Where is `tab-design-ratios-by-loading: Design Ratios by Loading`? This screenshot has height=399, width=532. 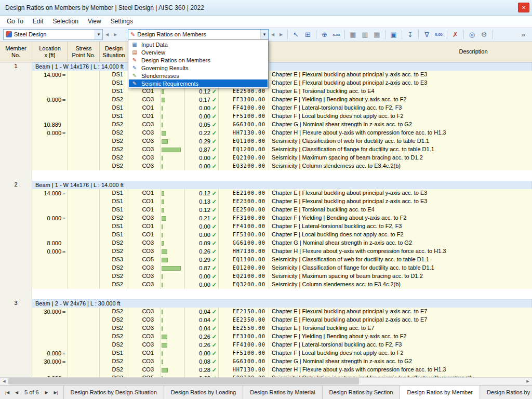 tab-design-ratios-by-loading: Design Ratios by Loading is located at coordinates (204, 392).